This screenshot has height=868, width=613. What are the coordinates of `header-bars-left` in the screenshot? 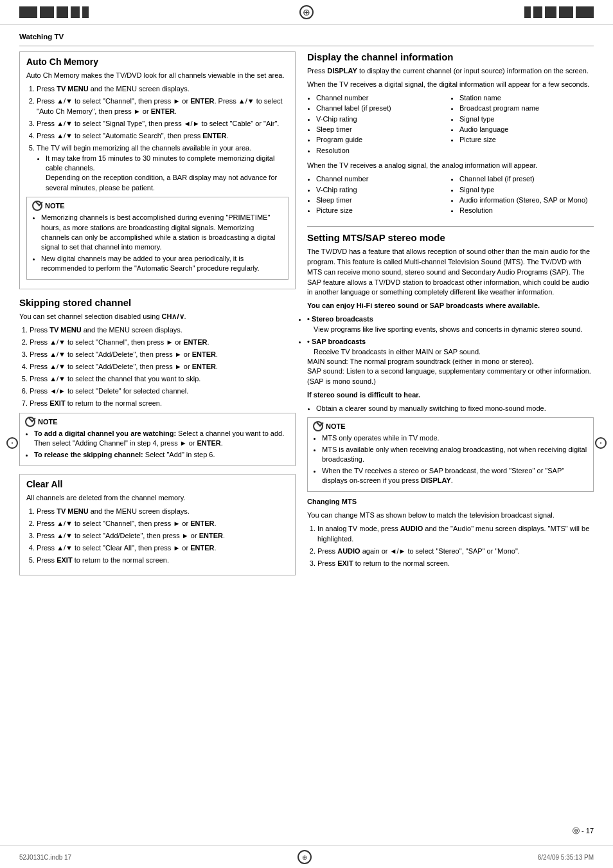 It's located at (54, 12).